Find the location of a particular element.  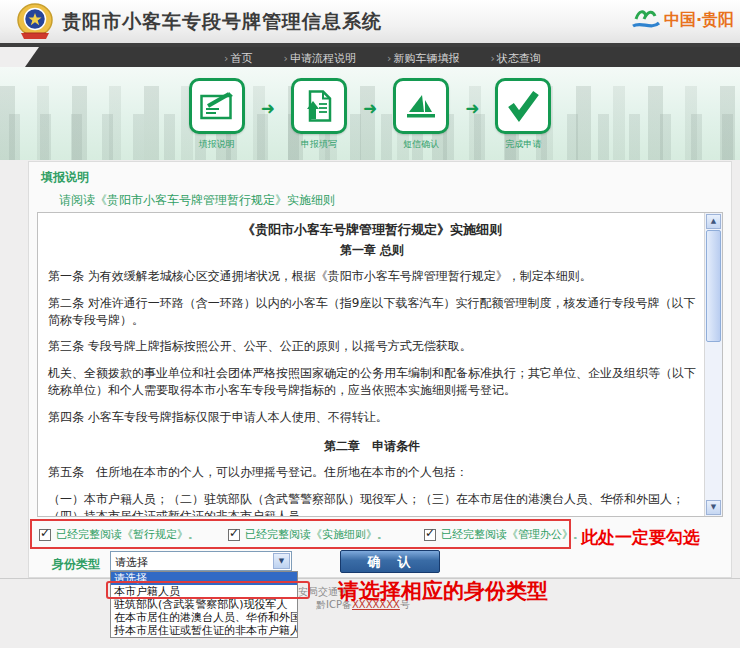

doc-paragraph: （一）本市户籍人员；（二）驻筑部队（含武警警察部队）现役军人；（三）在本市居住的… is located at coordinates (372, 504).